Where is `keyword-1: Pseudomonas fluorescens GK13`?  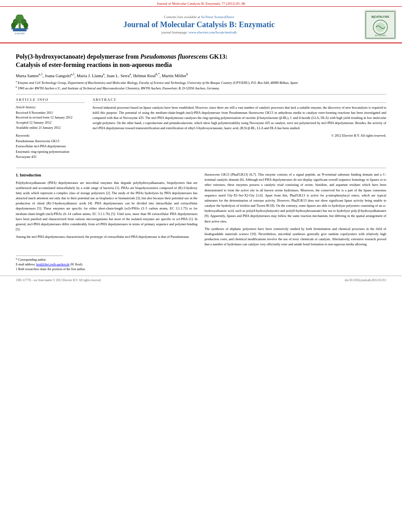
keyword-1: Pseudomonas fluorescens GK13 is located at coordinates (50, 141).